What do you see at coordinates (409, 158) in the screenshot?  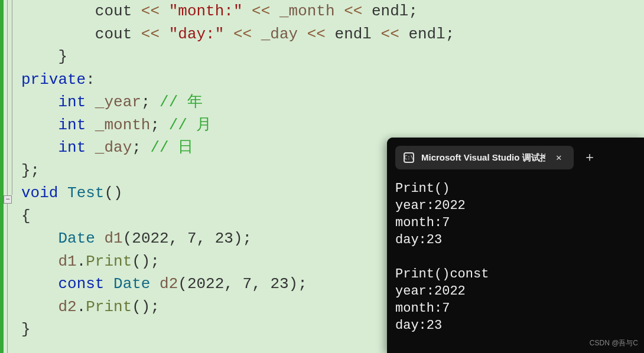 I see `terminal-icon: C:\` at bounding box center [409, 158].